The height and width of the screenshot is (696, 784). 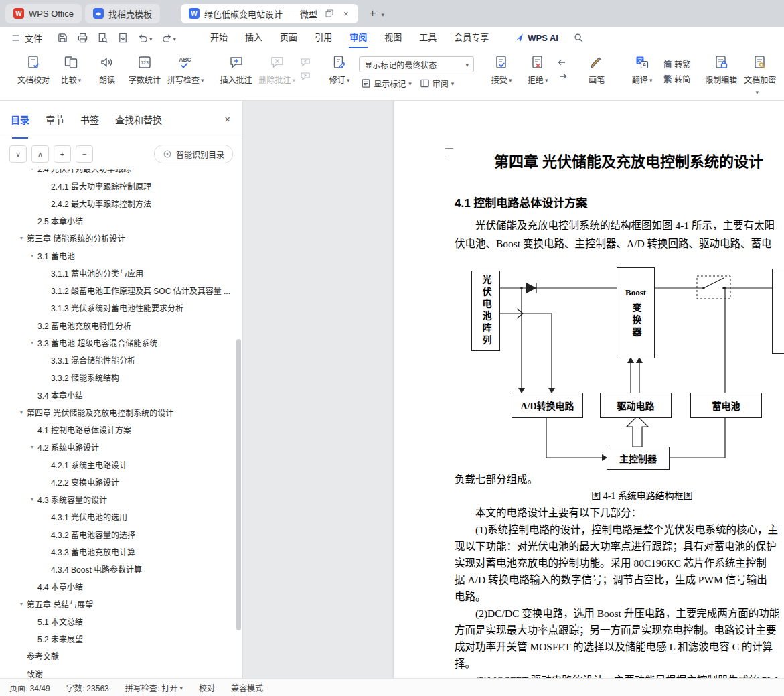 What do you see at coordinates (428, 38) in the screenshot?
I see `ribbon-tab: 工具` at bounding box center [428, 38].